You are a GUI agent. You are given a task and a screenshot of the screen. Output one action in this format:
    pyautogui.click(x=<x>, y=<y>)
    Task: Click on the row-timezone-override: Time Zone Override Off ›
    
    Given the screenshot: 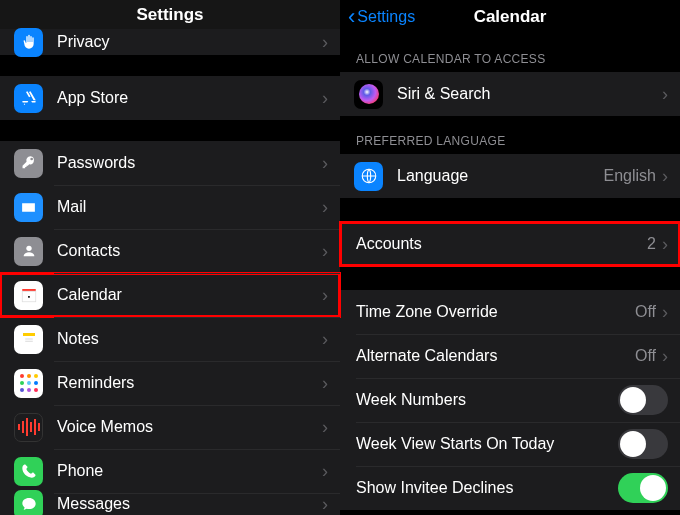 What is the action you would take?
    pyautogui.click(x=510, y=312)
    